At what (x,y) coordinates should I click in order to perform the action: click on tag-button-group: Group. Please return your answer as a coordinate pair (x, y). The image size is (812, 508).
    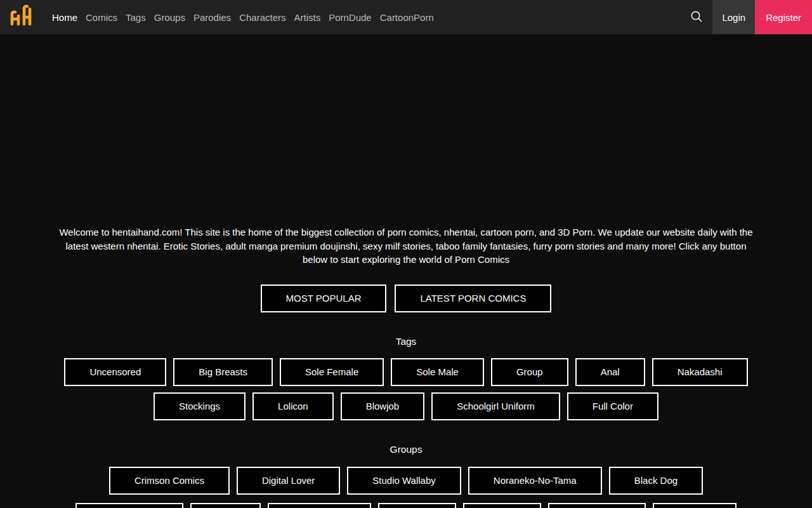
    Looking at the image, I should click on (530, 372).